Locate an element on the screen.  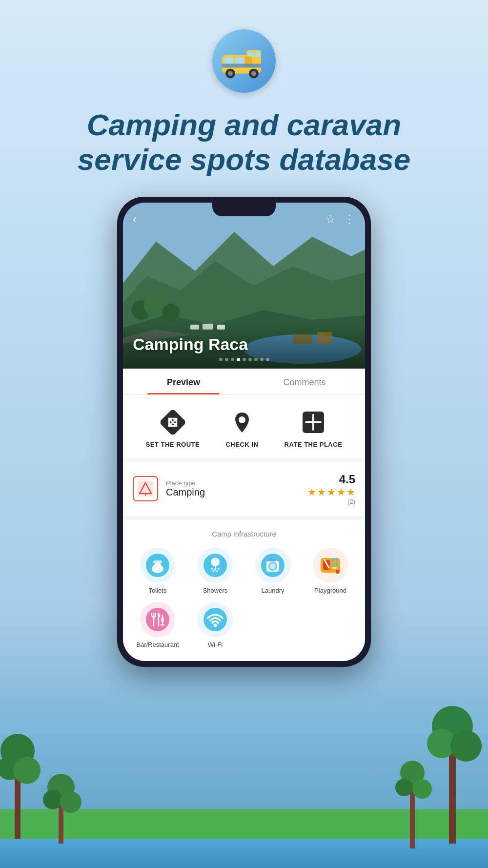
direction-icon is located at coordinates (173, 422).